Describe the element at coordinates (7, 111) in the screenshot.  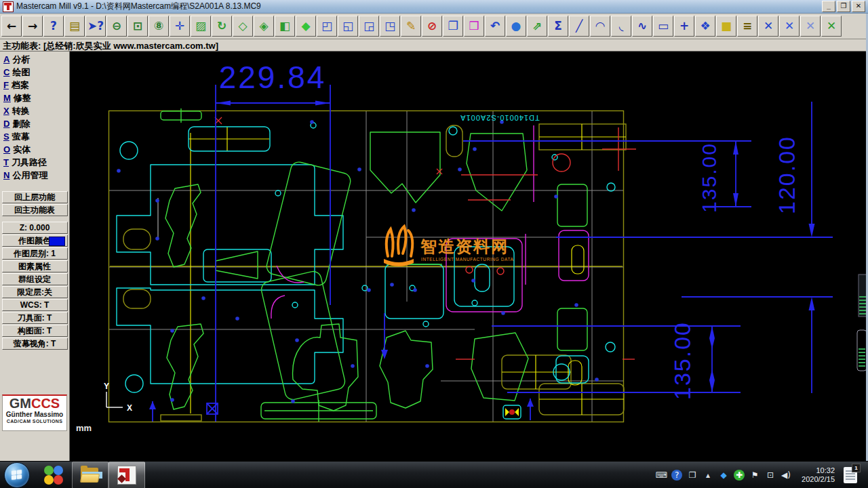
I see `menu-hotkey: X` at that location.